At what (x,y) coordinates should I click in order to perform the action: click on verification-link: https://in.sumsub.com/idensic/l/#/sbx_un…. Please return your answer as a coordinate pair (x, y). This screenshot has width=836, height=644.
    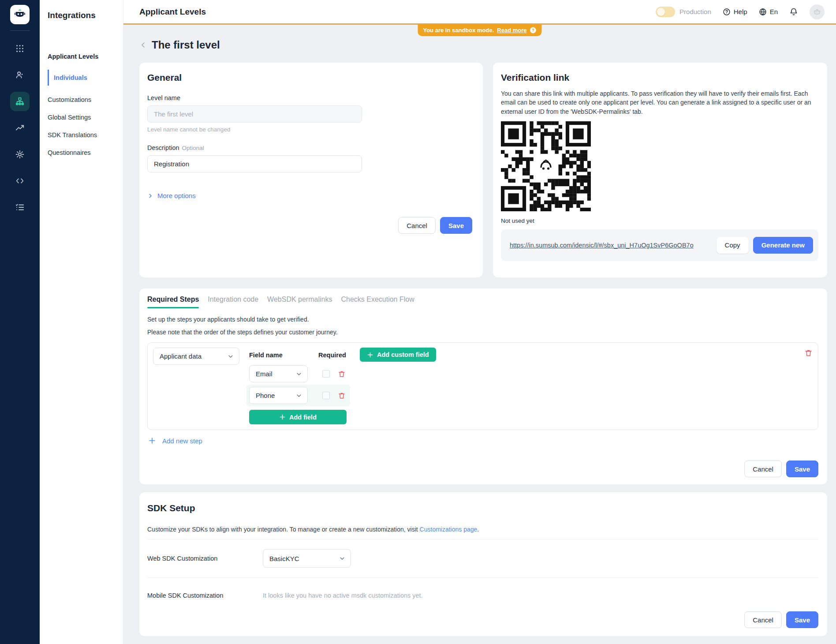
    Looking at the image, I should click on (601, 245).